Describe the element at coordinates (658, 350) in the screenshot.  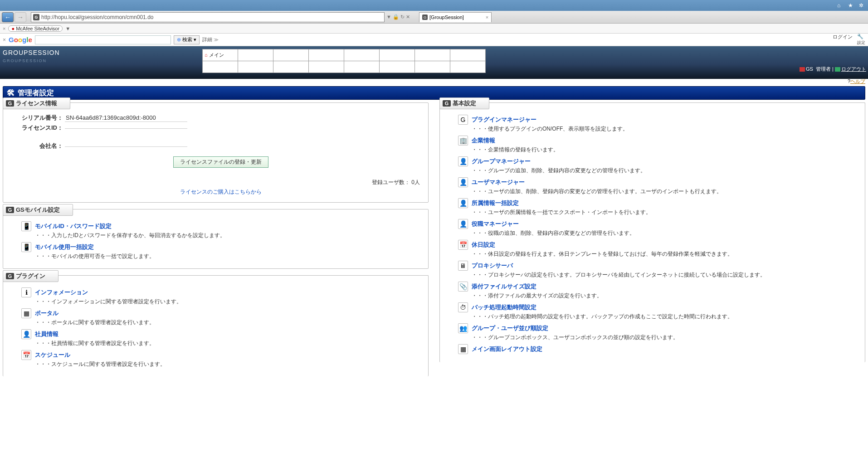
I see `setting-item-main-layout: ▦メイン画面レイアウト設定` at that location.